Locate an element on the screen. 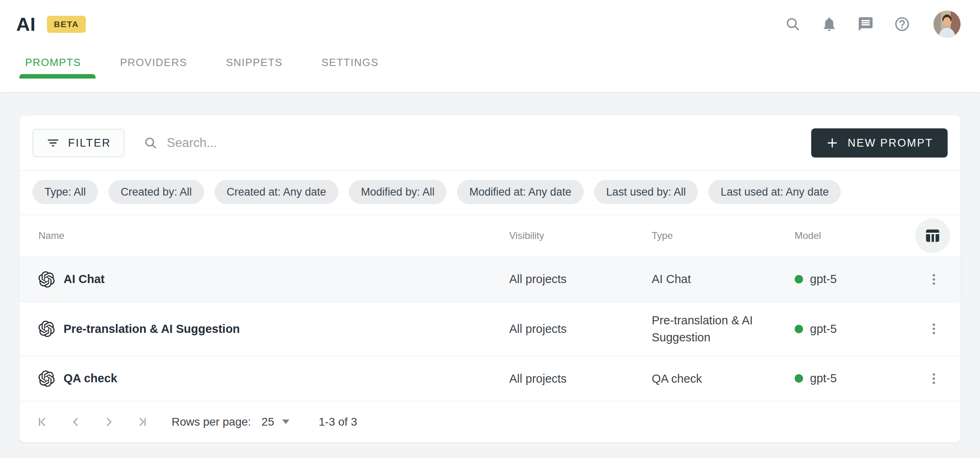 The height and width of the screenshot is (458, 980). first-page-icon is located at coordinates (43, 422).